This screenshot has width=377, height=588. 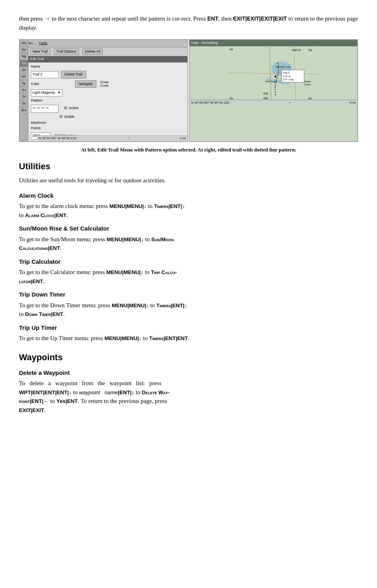 I want to click on sidebar-item-bre: Bre, so click(x=24, y=111).